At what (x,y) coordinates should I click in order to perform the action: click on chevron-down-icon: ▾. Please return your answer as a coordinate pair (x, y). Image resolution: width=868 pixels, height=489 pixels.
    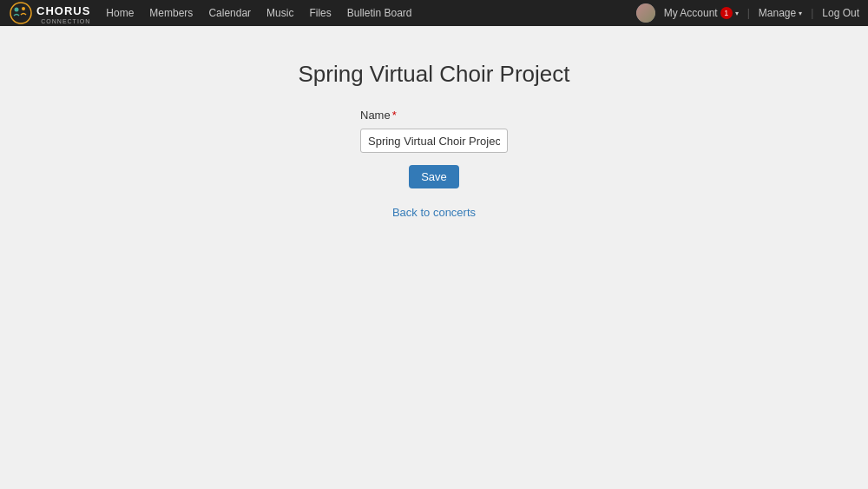
    Looking at the image, I should click on (737, 14).